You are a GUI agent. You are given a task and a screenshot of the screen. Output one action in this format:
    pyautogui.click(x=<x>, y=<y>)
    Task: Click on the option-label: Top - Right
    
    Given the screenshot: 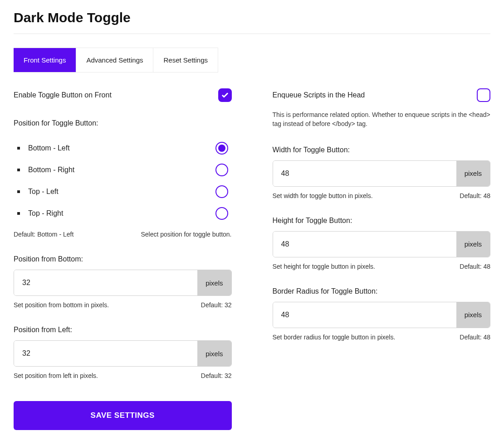 What is the action you would take?
    pyautogui.click(x=45, y=213)
    